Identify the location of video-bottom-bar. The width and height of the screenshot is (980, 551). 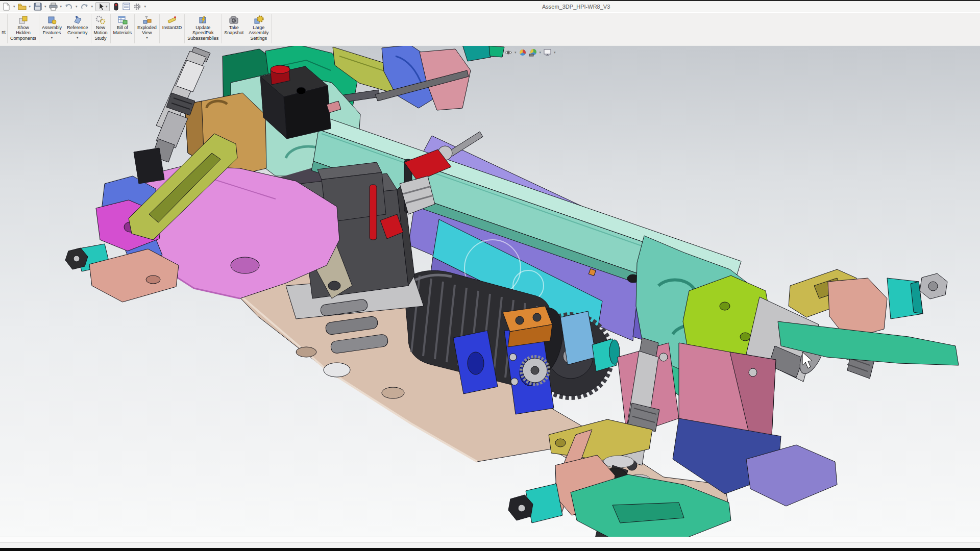
(490, 549).